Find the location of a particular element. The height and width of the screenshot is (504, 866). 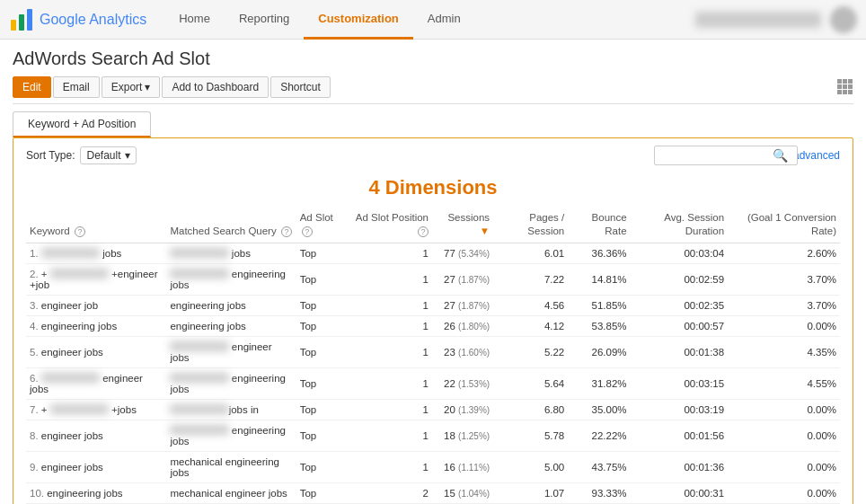

pages-session-cell: 6.80 is located at coordinates (530, 410).